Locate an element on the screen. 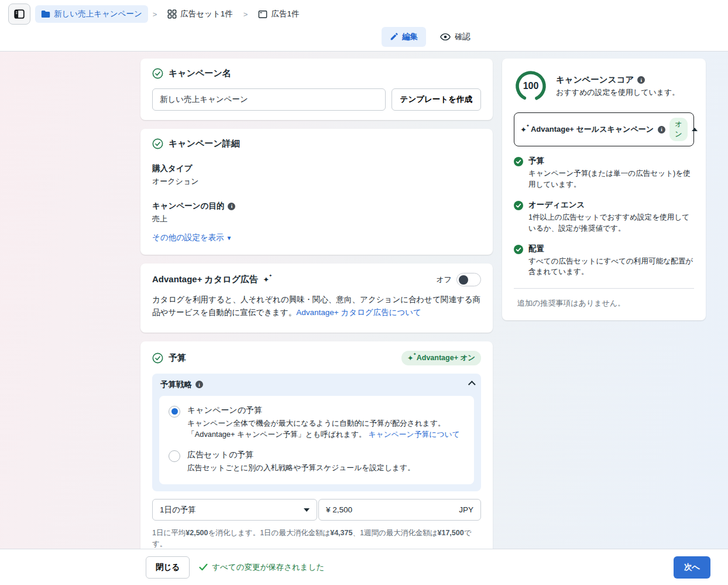 This screenshot has width=728, height=585. collapse-chevron-icon is located at coordinates (472, 384).